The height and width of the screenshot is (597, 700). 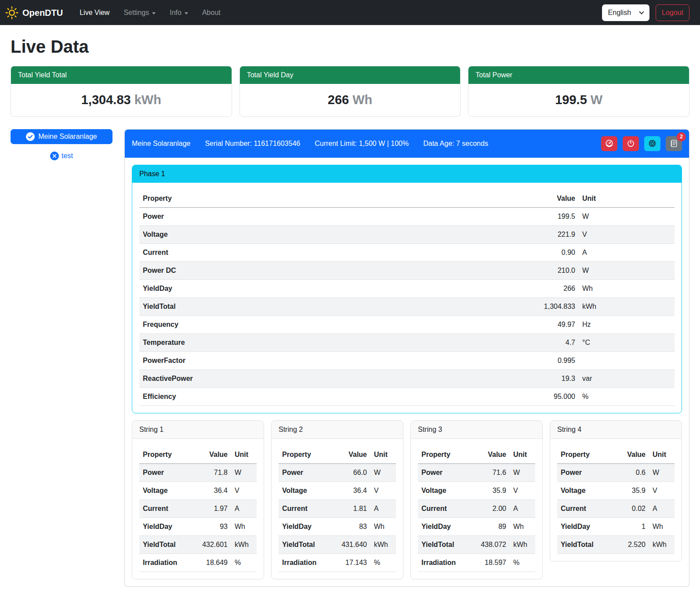 What do you see at coordinates (490, 490) in the screenshot?
I see `cell-value: 35.9` at bounding box center [490, 490].